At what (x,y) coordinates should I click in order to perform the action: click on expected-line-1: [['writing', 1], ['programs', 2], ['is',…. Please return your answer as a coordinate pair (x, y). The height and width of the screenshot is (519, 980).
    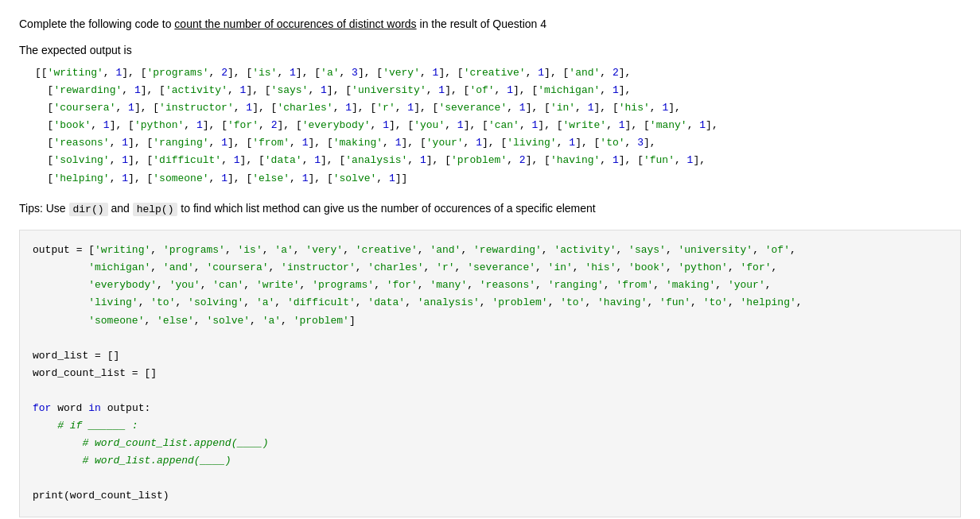
    Looking at the image, I should click on (498, 73).